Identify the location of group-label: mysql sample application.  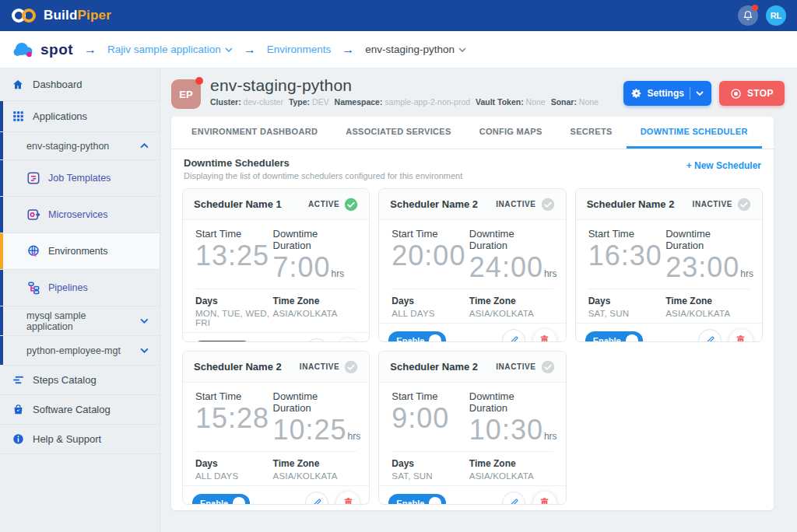
(79, 321).